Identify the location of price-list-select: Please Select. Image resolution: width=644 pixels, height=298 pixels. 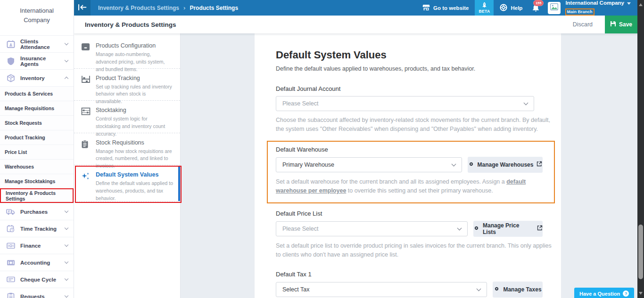
(372, 229).